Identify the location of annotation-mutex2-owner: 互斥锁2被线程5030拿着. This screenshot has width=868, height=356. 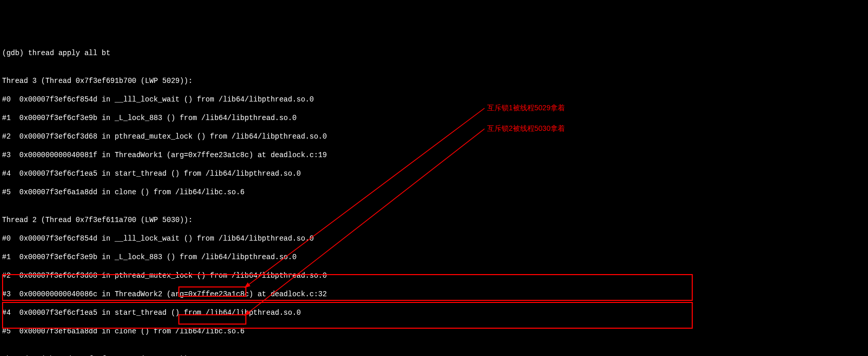
(526, 128).